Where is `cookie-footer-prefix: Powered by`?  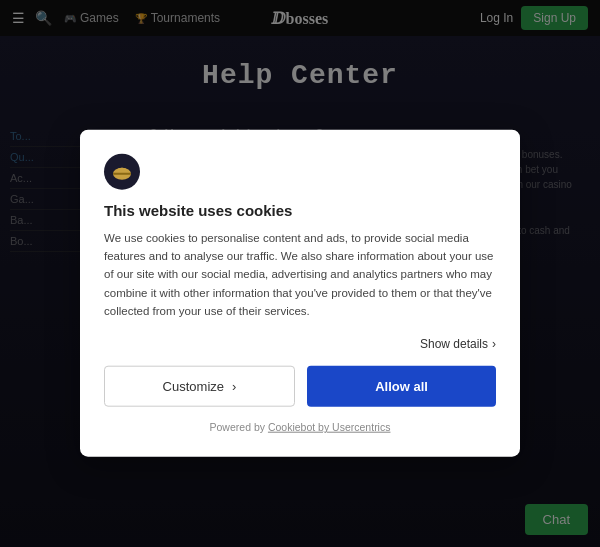 cookie-footer-prefix: Powered by is located at coordinates (238, 427).